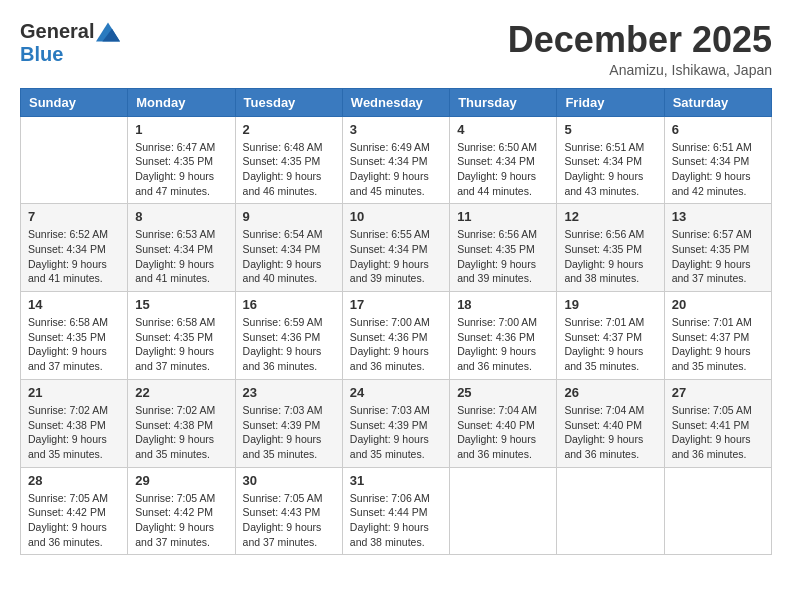 Image resolution: width=792 pixels, height=612 pixels. I want to click on header-monday: Monday, so click(182, 102).